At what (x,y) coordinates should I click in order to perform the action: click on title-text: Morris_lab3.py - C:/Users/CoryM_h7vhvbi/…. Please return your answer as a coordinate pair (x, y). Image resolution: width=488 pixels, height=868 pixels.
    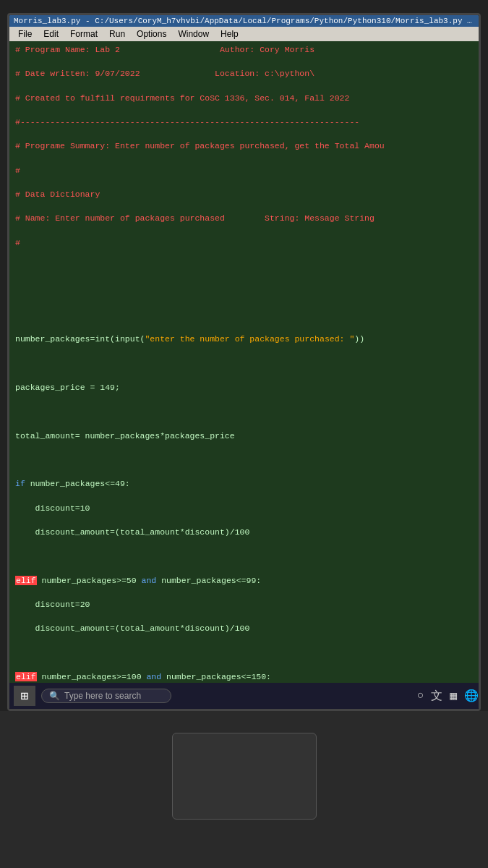
    Looking at the image, I should click on (246, 21).